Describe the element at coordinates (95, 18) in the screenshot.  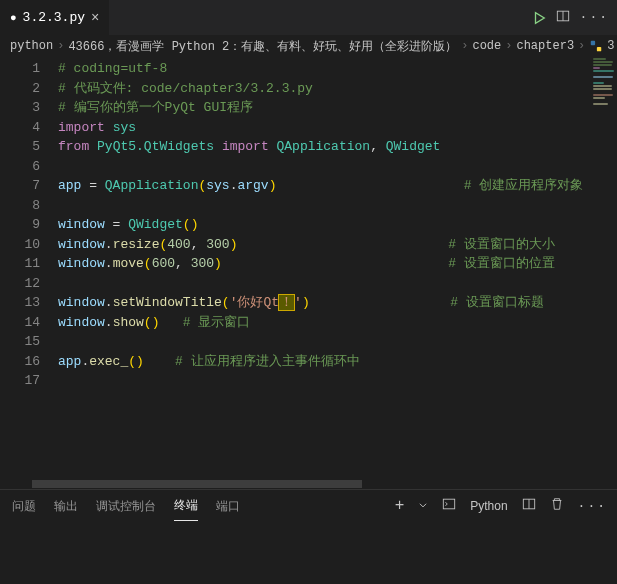
I see `close-icon: ×` at that location.